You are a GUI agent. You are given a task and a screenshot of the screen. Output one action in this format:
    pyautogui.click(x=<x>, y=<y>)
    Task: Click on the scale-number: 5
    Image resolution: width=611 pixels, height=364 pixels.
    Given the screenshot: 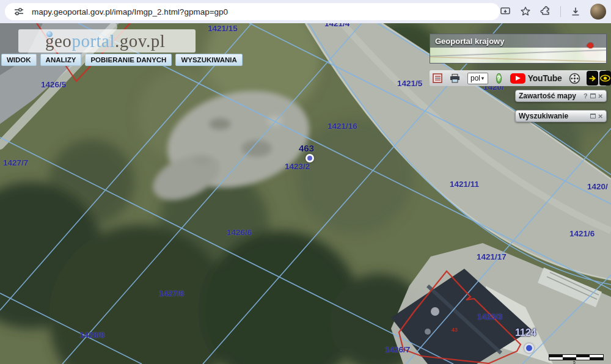 What is the action you would take?
    pyautogui.click(x=574, y=362)
    